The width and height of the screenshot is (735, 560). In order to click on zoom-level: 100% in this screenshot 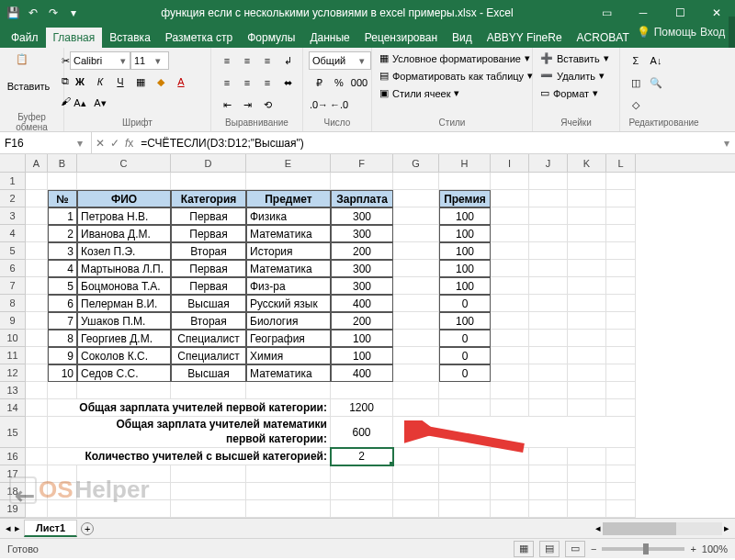, I will do `click(715, 549)`.